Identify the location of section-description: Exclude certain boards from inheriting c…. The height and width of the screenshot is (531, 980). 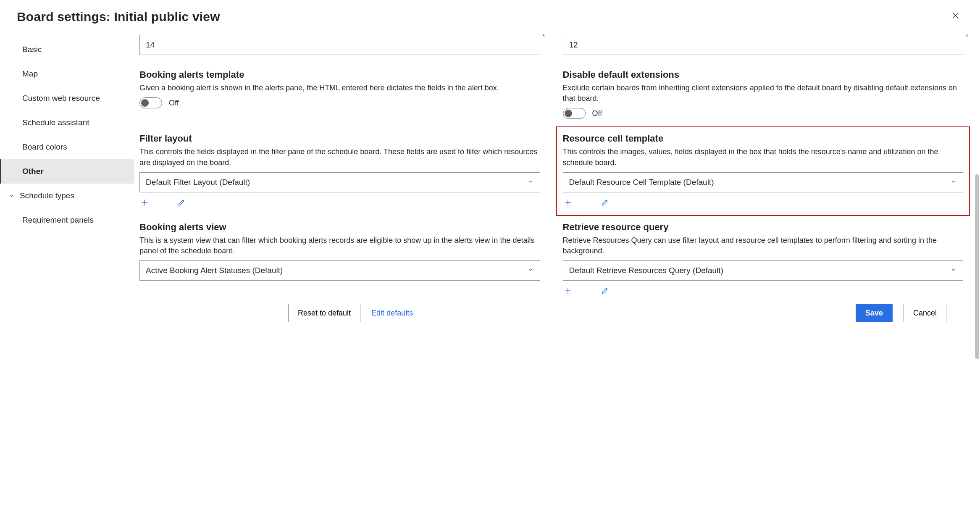
(763, 93).